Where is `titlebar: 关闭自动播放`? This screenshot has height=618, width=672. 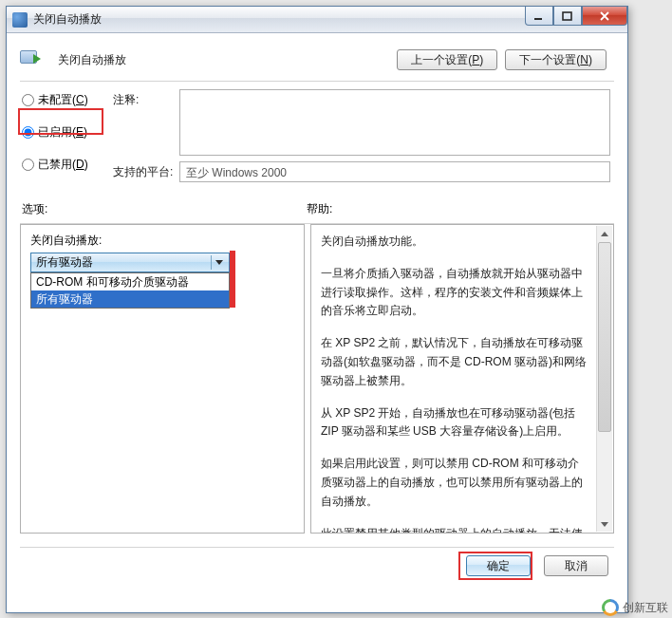
titlebar: 关闭自动播放 is located at coordinates (317, 20).